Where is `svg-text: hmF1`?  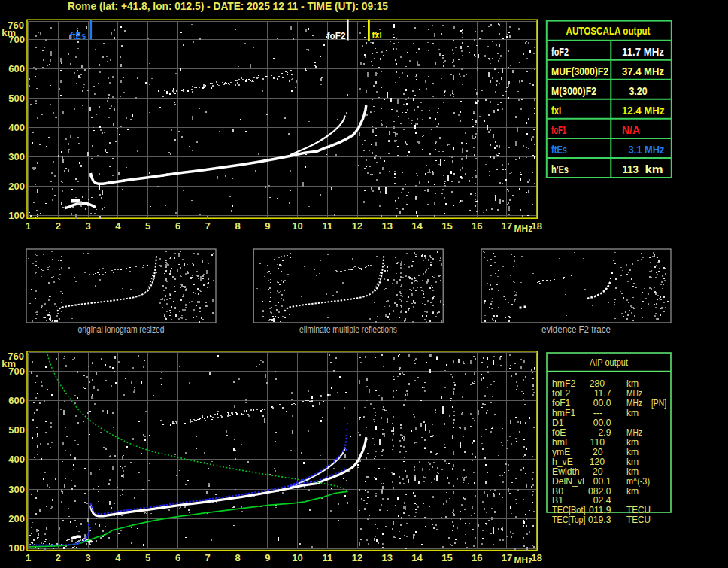 svg-text: hmF1 is located at coordinates (564, 413).